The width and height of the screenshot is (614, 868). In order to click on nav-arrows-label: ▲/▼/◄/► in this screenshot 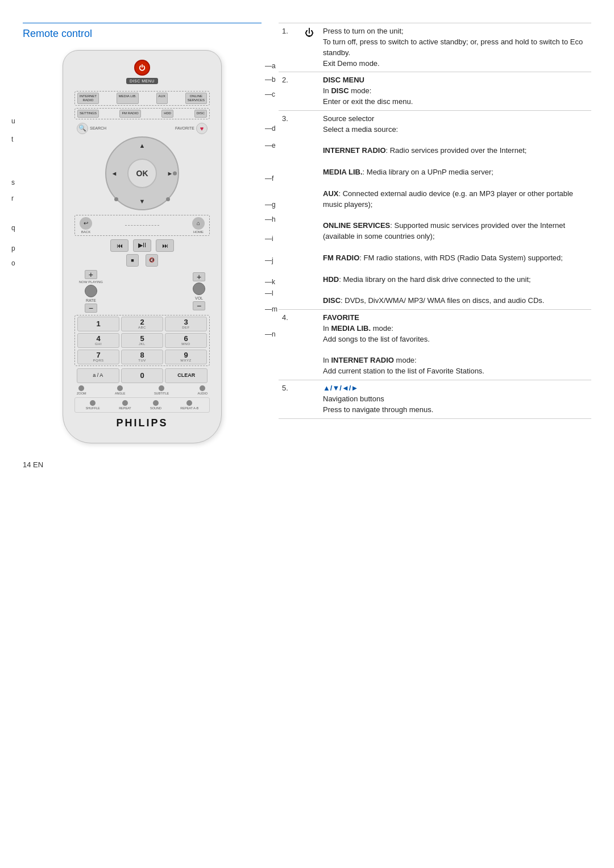, I will do `click(341, 388)`.